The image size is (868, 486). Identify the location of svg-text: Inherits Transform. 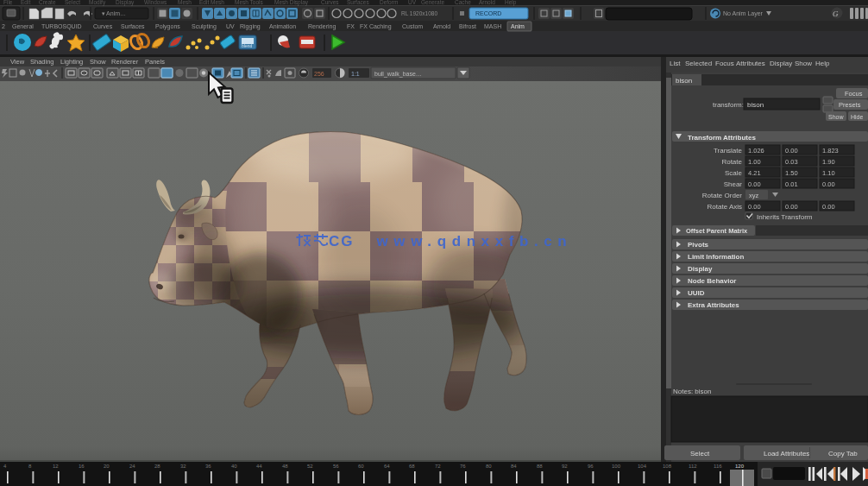
(785, 218).